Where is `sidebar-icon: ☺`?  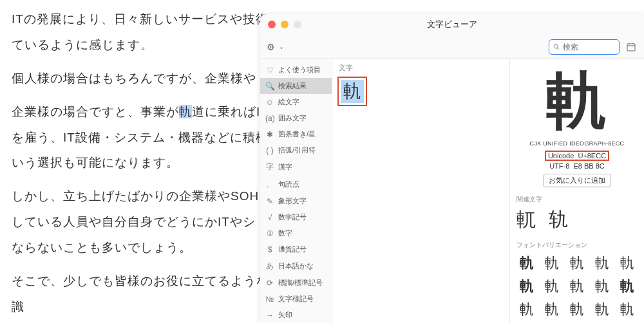 sidebar-icon: ☺ is located at coordinates (270, 102).